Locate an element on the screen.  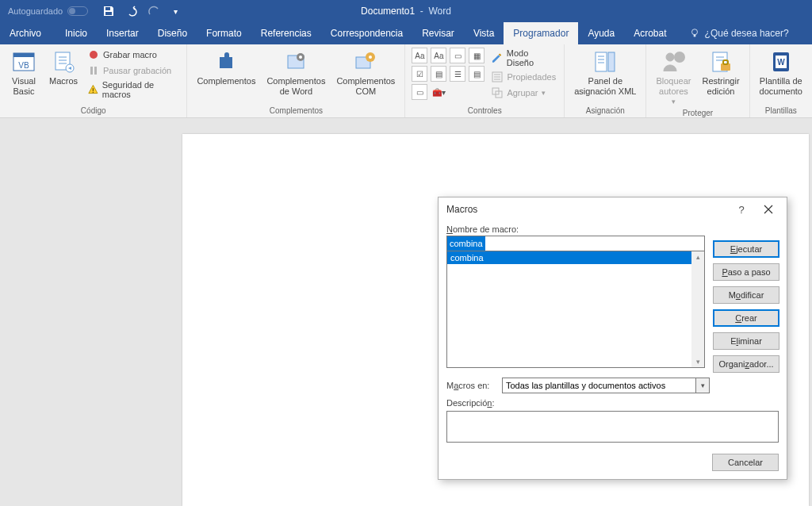
group-plantillas-label: Plantillas is located at coordinates (781, 112).